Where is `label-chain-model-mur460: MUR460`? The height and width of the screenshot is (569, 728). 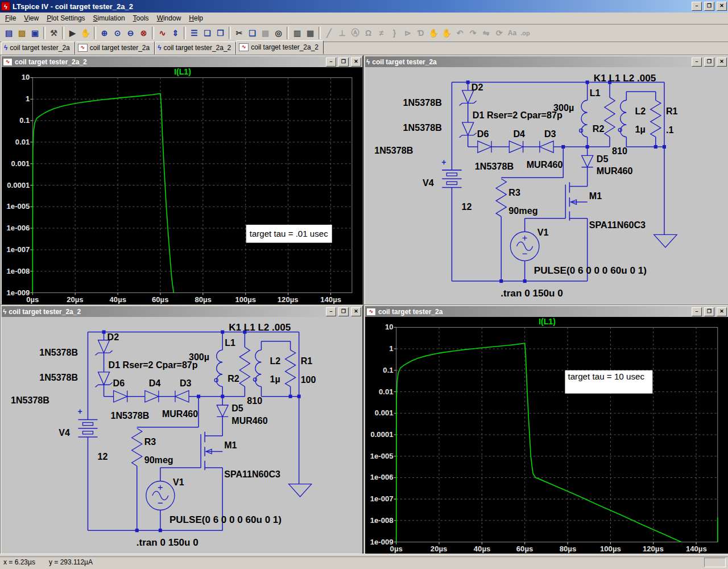 label-chain-model-mur460: MUR460 is located at coordinates (180, 414).